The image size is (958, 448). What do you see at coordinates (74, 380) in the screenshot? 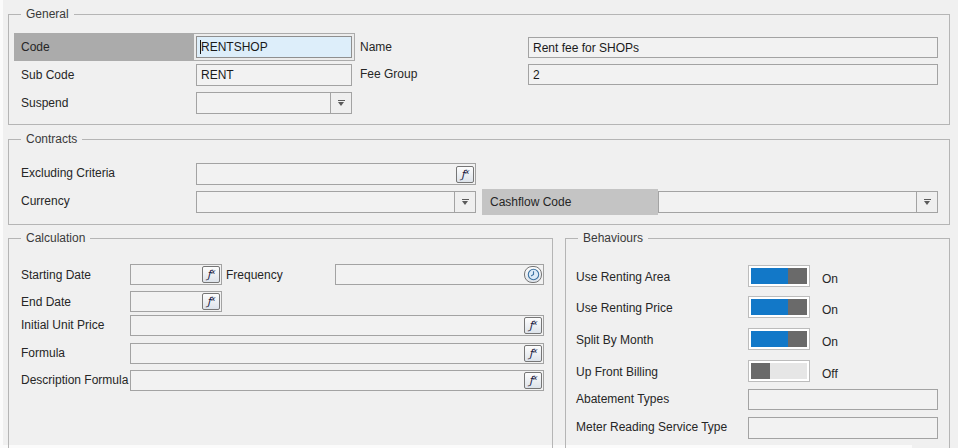
I see `description-formula-label: Description Formula` at bounding box center [74, 380].